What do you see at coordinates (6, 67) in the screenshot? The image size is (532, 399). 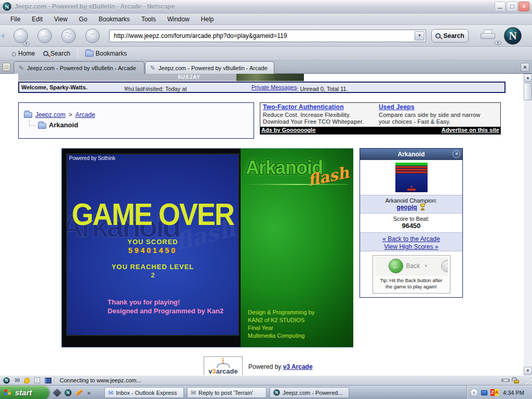 I see `tab-list-icon` at bounding box center [6, 67].